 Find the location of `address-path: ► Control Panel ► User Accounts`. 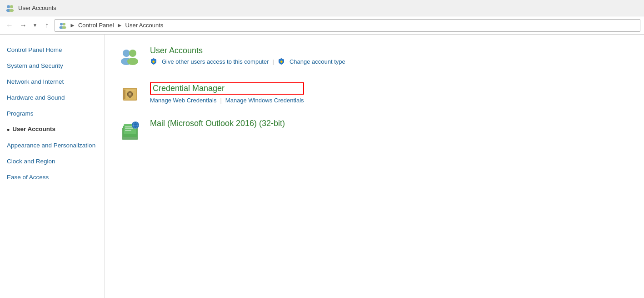

address-path: ► Control Panel ► User Accounts is located at coordinates (347, 25).